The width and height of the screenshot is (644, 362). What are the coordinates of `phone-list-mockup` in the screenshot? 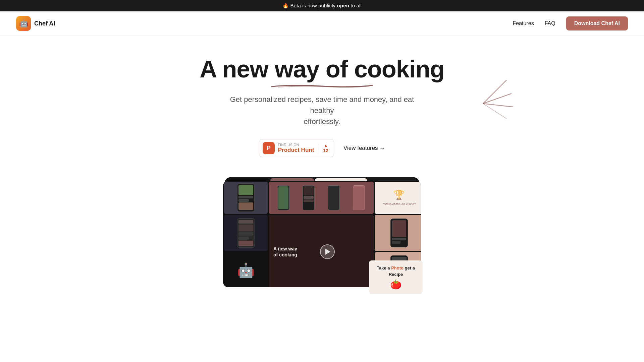 It's located at (246, 233).